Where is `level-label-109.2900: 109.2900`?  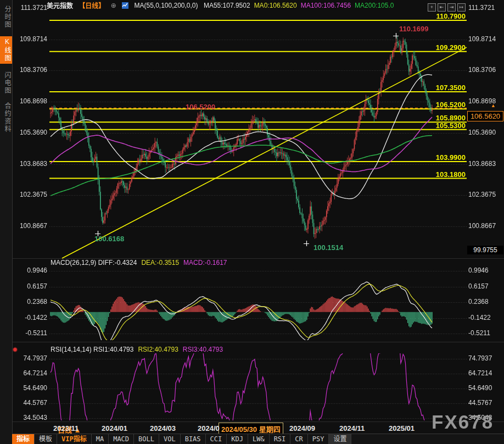 level-label-109.2900: 109.2900 is located at coordinates (434, 47).